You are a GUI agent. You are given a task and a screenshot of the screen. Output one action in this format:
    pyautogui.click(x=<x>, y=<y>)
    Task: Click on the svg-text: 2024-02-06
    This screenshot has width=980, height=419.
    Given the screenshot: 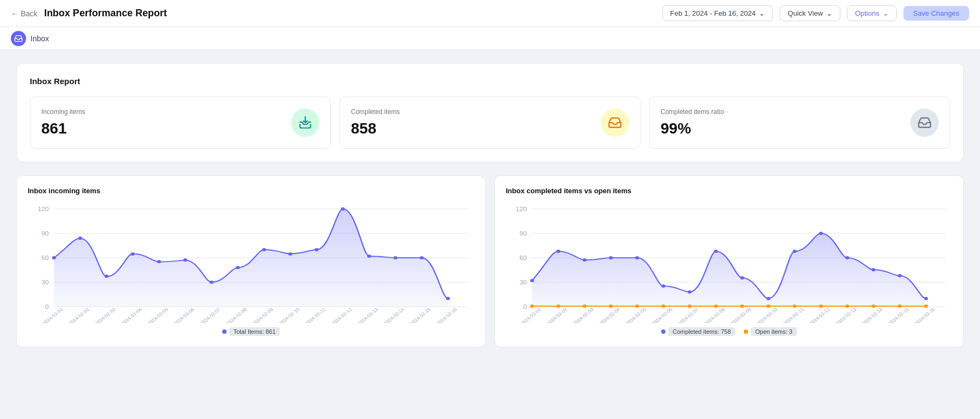 What is the action you would take?
    pyautogui.click(x=662, y=315)
    